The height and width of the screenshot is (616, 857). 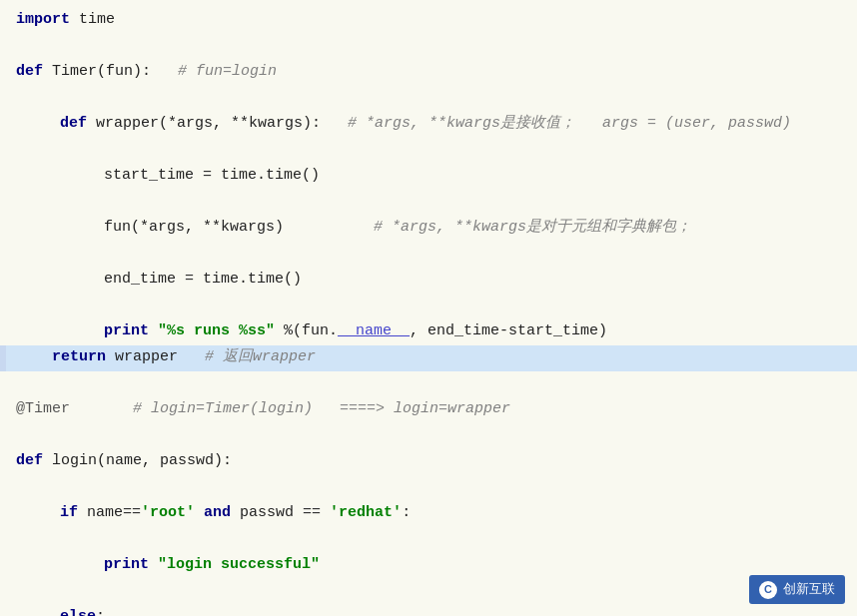 I want to click on token: __name__, so click(x=374, y=331).